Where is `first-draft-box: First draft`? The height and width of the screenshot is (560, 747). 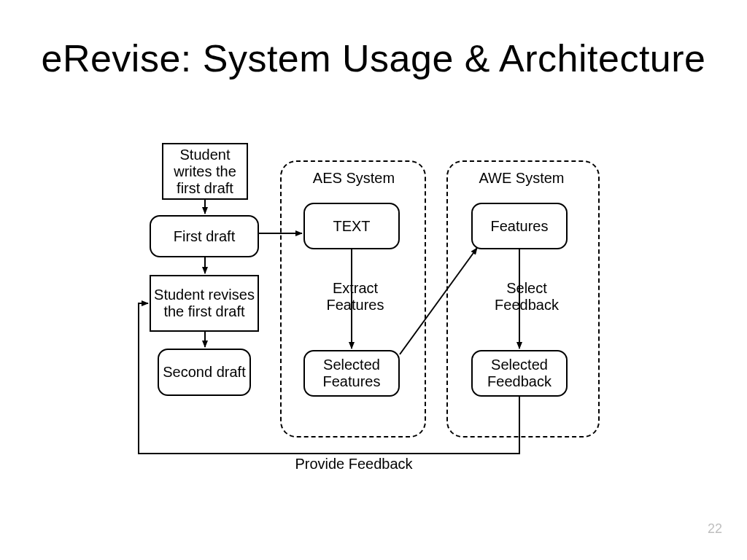
first-draft-box: First draft is located at coordinates (204, 236).